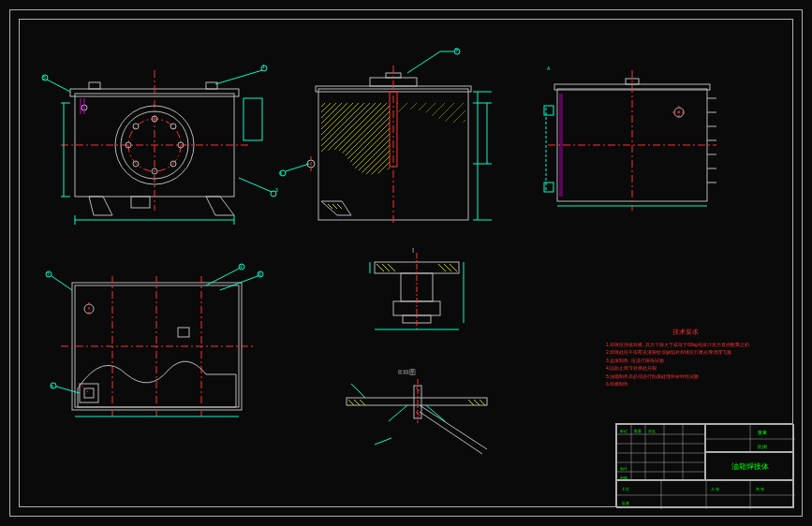 The width and height of the screenshot is (812, 526). Describe the element at coordinates (277, 190) in the screenshot. I see `callout-3: 3` at that location.